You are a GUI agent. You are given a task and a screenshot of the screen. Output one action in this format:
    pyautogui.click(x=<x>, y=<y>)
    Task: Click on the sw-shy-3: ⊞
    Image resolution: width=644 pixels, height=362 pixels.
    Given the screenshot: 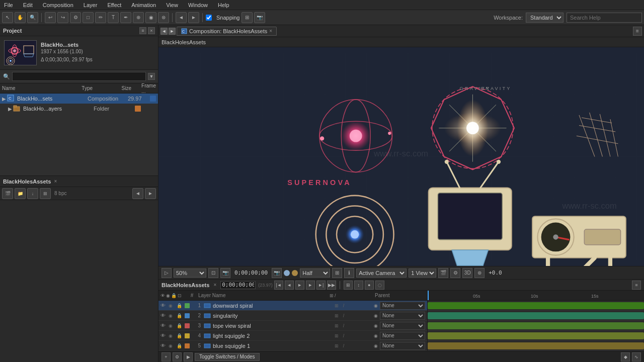 What is the action you would take?
    pyautogui.click(x=337, y=326)
    